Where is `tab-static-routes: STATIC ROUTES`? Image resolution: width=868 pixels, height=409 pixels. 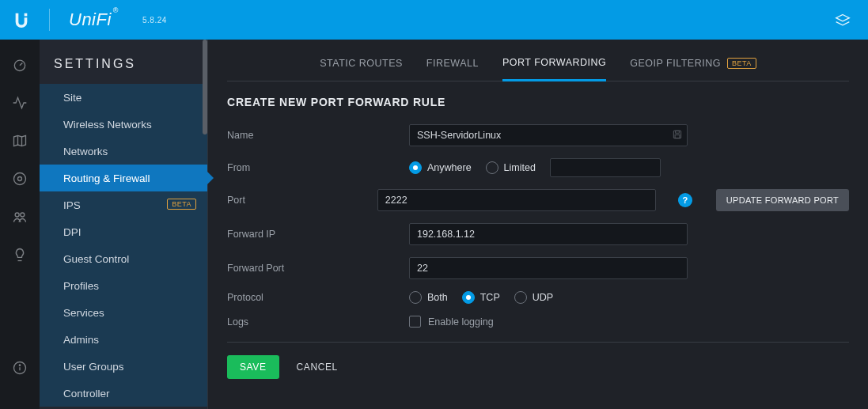 tab-static-routes: STATIC ROUTES is located at coordinates (361, 69).